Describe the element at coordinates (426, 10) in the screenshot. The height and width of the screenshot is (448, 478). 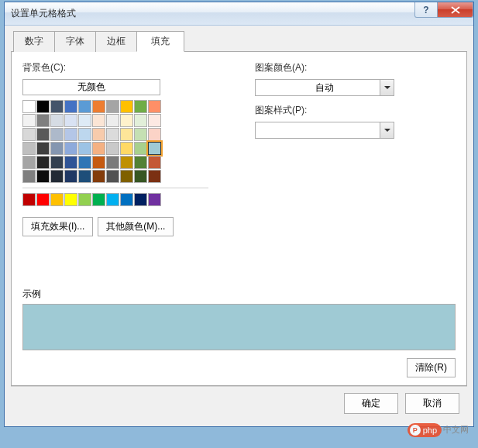
I see `help-button: ?` at that location.